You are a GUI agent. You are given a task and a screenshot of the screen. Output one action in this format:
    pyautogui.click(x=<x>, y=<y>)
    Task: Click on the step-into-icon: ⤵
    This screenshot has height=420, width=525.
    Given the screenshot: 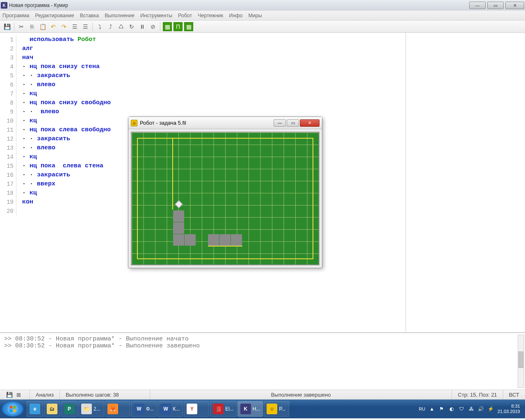 What is the action you would take?
    pyautogui.click(x=100, y=27)
    